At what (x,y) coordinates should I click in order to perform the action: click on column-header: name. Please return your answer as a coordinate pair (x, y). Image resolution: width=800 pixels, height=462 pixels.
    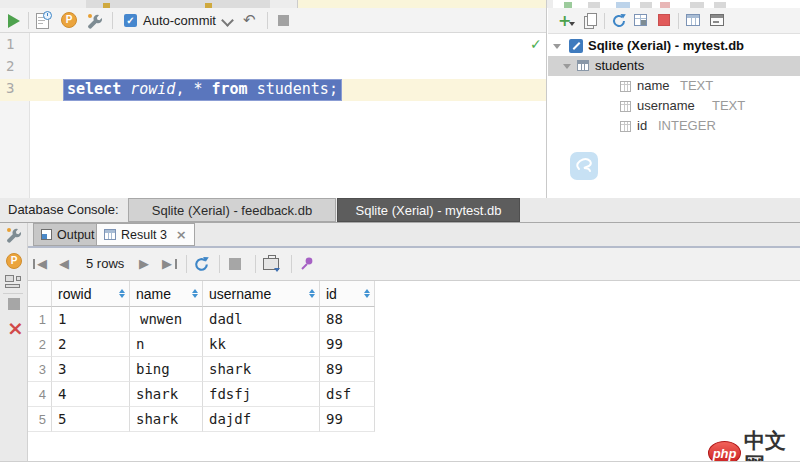
    Looking at the image, I should click on (166, 294).